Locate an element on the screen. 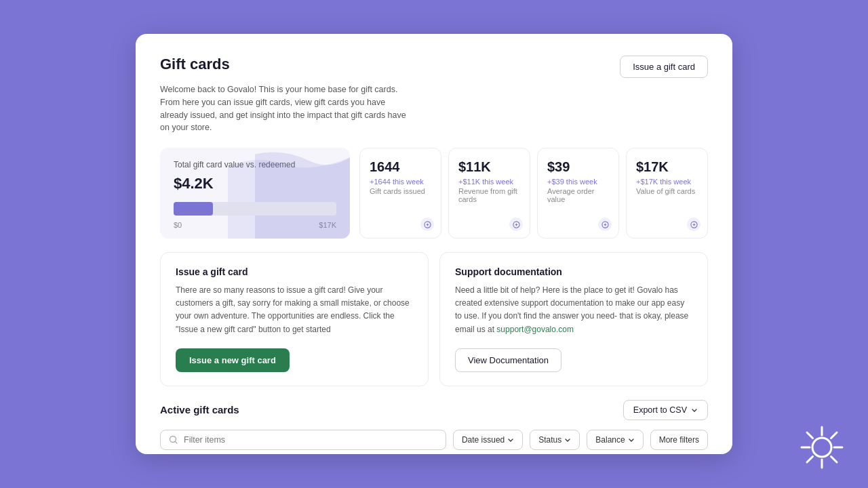 The image size is (868, 488). support-email-link: support@govalo.com is located at coordinates (535, 329).